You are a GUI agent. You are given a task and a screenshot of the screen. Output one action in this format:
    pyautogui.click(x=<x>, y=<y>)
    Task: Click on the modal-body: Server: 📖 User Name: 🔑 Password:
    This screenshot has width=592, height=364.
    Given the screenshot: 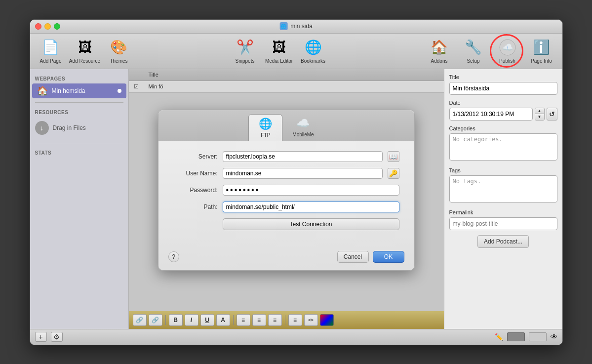 What is the action you would take?
    pyautogui.click(x=286, y=194)
    